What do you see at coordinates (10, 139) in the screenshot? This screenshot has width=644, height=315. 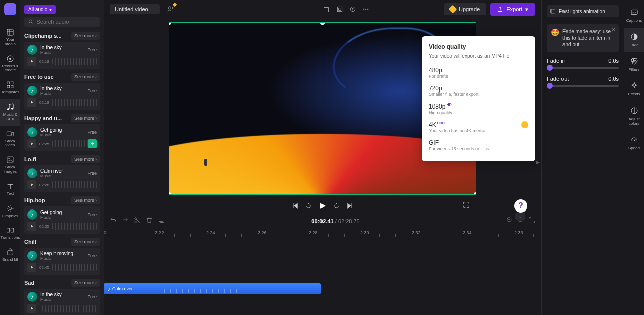 I see `nav-stock-video: Stock video` at bounding box center [10, 139].